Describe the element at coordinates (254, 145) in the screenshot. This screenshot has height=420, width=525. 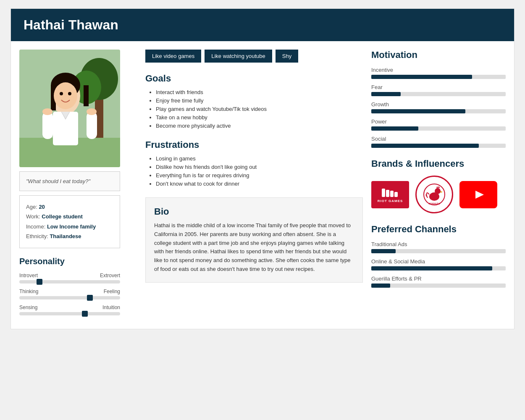
I see `frustrations-title: Frustrations` at that location.